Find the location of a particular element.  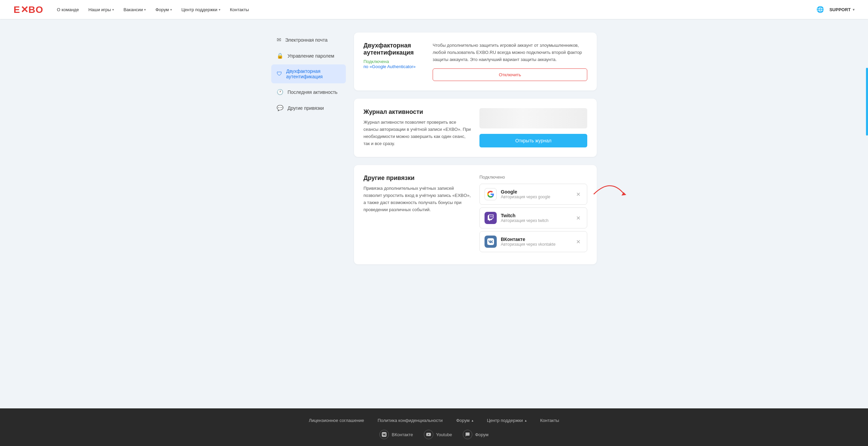

vk-binding-sub: Авторизация через vkontakte is located at coordinates (535, 244).